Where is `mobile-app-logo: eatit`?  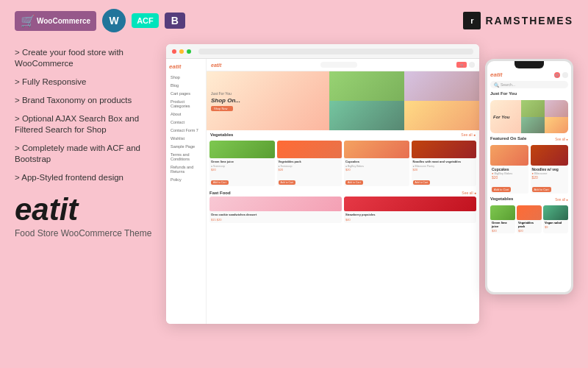
mobile-app-logo: eatit is located at coordinates (496, 75).